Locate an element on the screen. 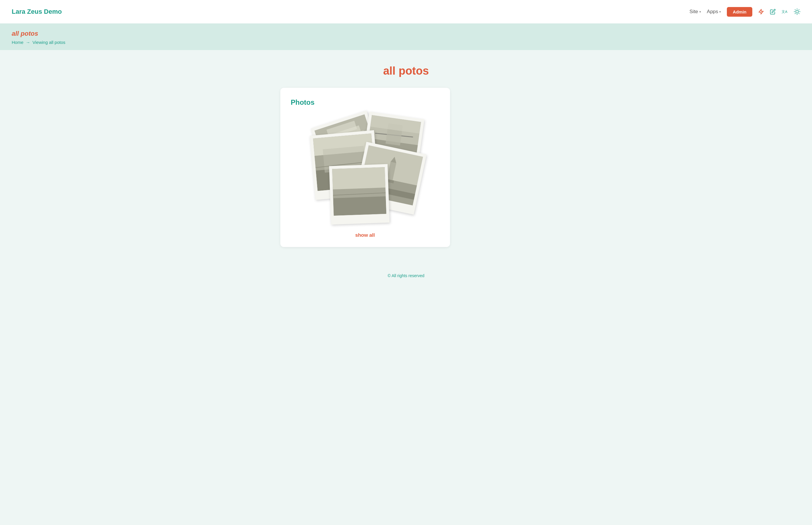 This screenshot has width=812, height=525. svg-text: 文A is located at coordinates (785, 12).